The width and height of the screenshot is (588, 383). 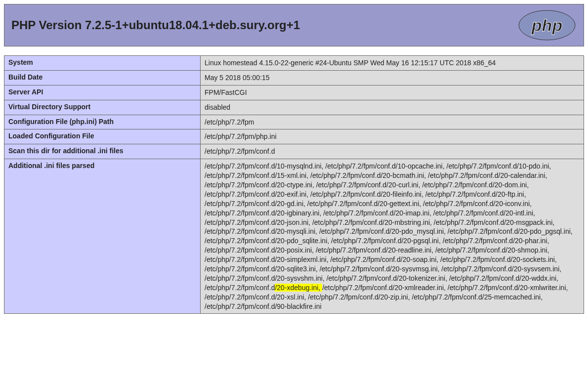 What do you see at coordinates (392, 78) in the screenshot?
I see `row-value: May 5 2018 05:00:15` at bounding box center [392, 78].